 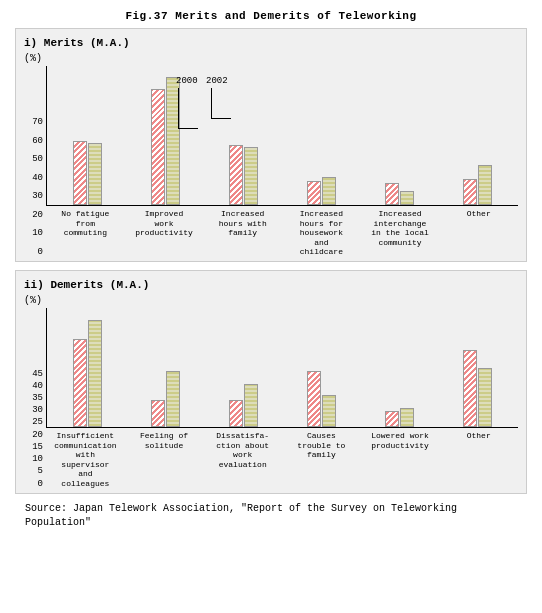 What do you see at coordinates (242, 460) in the screenshot?
I see `bar-label-2: Dissatisfa- ction about work evaluation` at bounding box center [242, 460].